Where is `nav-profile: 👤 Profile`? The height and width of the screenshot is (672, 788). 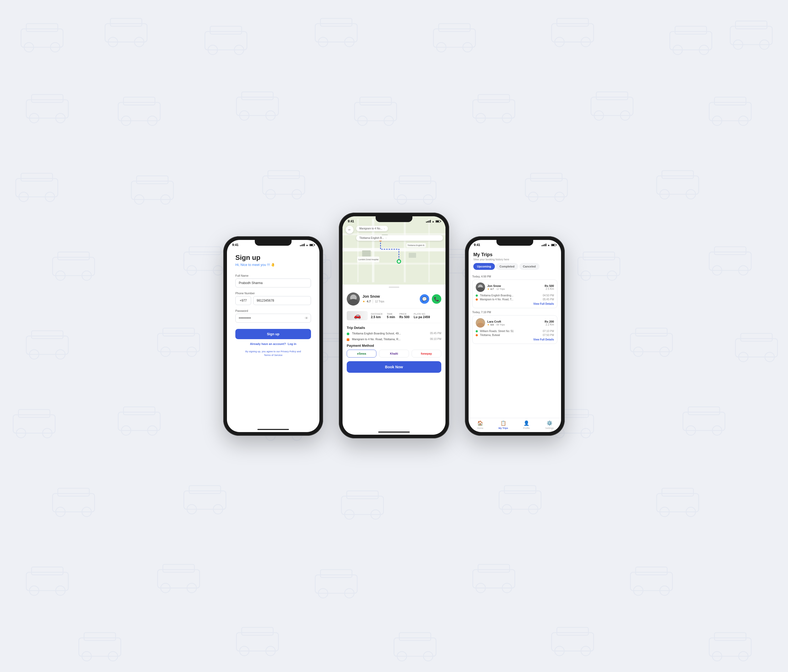 nav-profile: 👤 Profile is located at coordinates (526, 425).